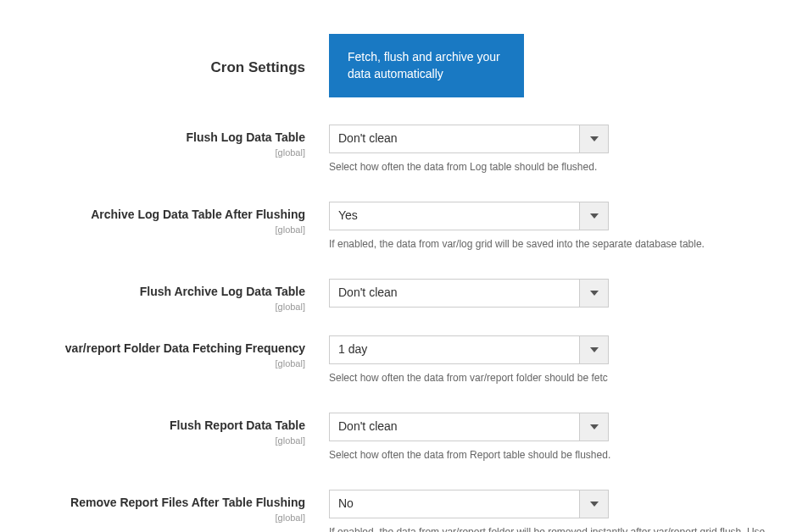 The height and width of the screenshot is (532, 797). I want to click on section-title: Cron Settings, so click(153, 58).